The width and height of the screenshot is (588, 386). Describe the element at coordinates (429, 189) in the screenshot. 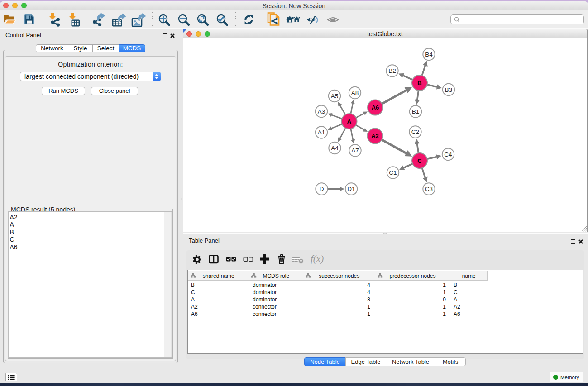

I see `svg-text: C3` at that location.